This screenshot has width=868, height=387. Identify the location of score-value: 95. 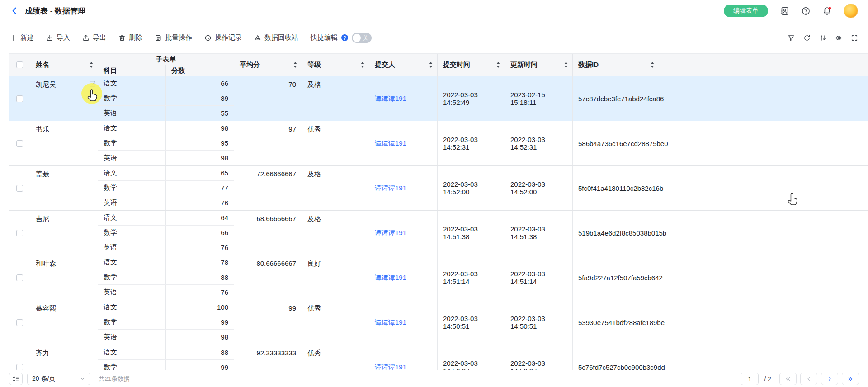
(200, 143).